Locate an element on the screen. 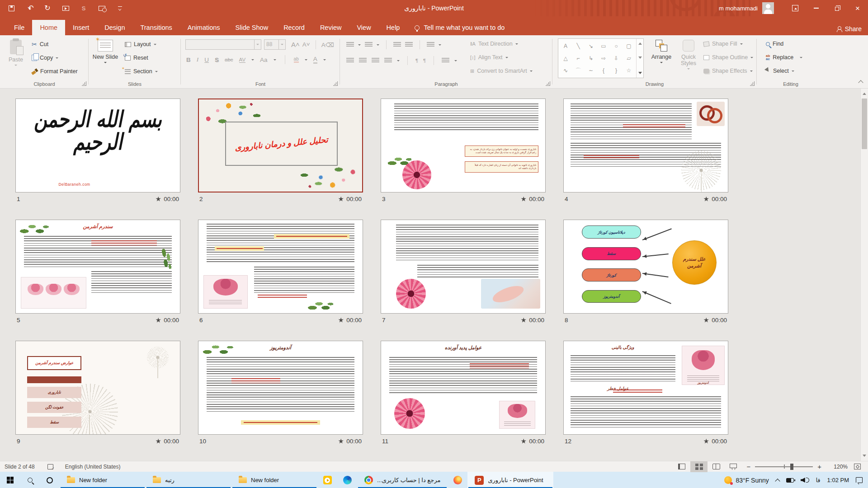  increase-font-size-button: A˄ is located at coordinates (296, 44).